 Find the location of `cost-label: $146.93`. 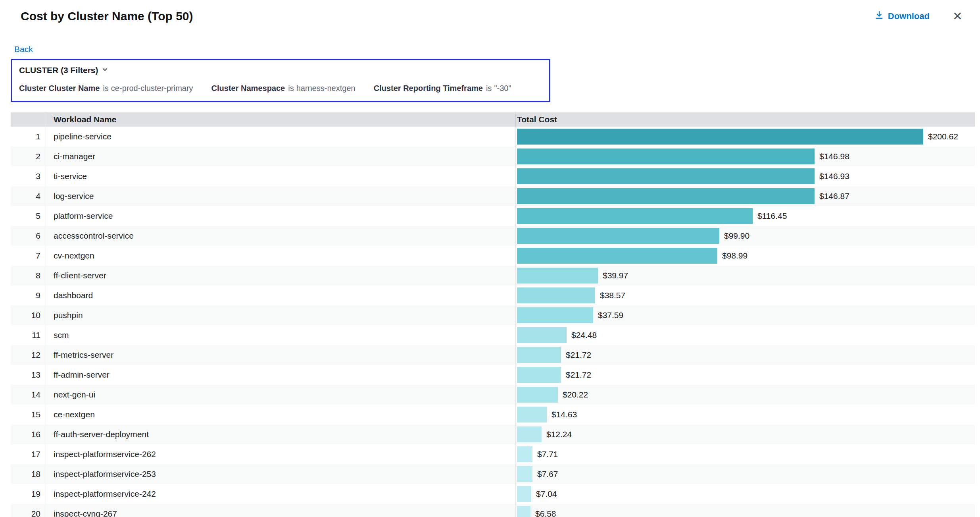

cost-label: $146.93 is located at coordinates (834, 176).